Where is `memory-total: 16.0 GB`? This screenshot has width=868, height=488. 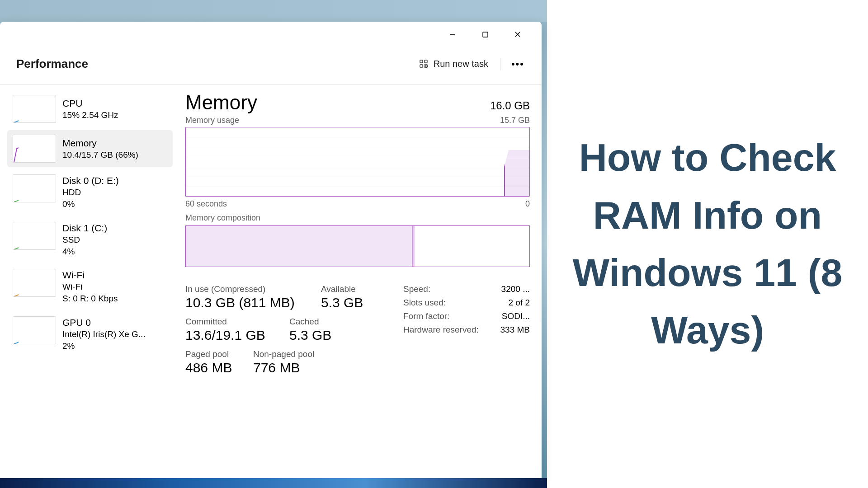 memory-total: 16.0 GB is located at coordinates (510, 106).